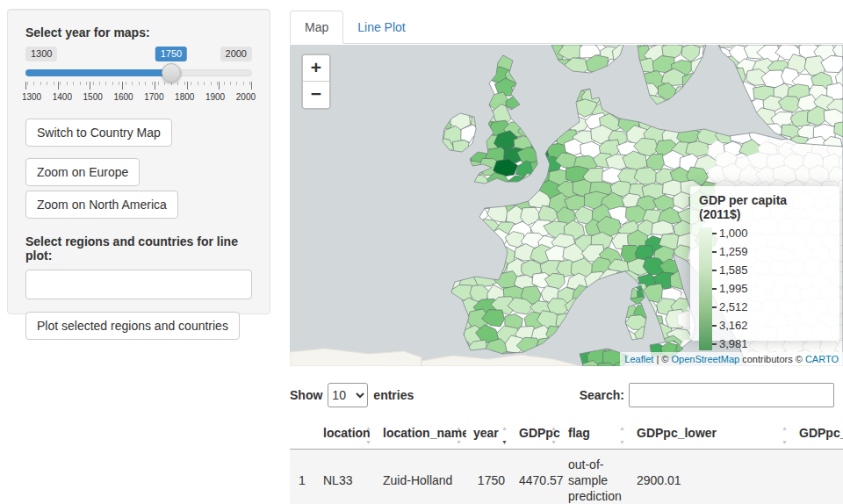  What do you see at coordinates (705, 359) in the screenshot?
I see `osm-link: OpenStreetMap` at bounding box center [705, 359].